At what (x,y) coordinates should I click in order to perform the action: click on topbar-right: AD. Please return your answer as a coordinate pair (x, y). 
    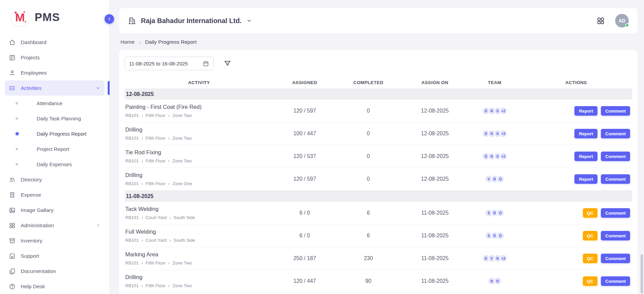
    Looking at the image, I should click on (612, 21).